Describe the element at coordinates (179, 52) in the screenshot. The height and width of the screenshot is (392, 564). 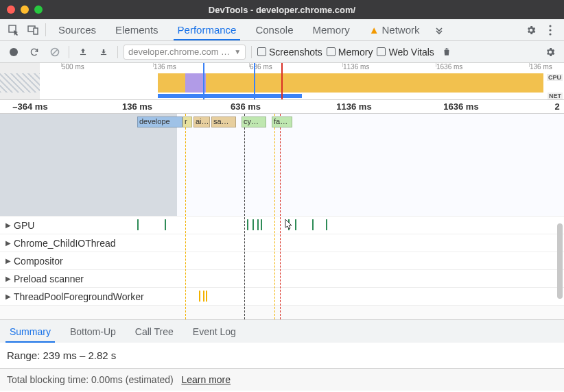
I see `recording-selector-label: developer.chrome.com …` at that location.